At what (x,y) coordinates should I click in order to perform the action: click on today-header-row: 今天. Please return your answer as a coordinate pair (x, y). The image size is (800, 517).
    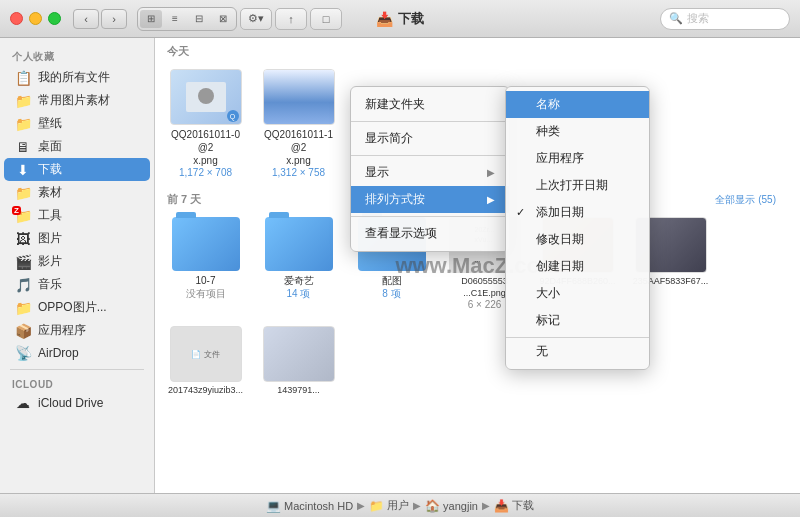
    Looking at the image, I should click on (478, 50).